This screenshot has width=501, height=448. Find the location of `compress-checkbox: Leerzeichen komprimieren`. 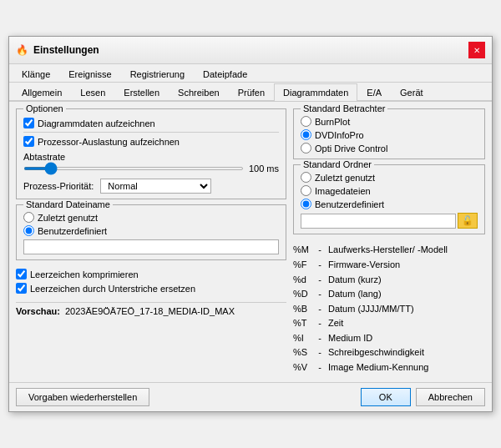

compress-checkbox: Leerzeichen komprimieren is located at coordinates (151, 274).